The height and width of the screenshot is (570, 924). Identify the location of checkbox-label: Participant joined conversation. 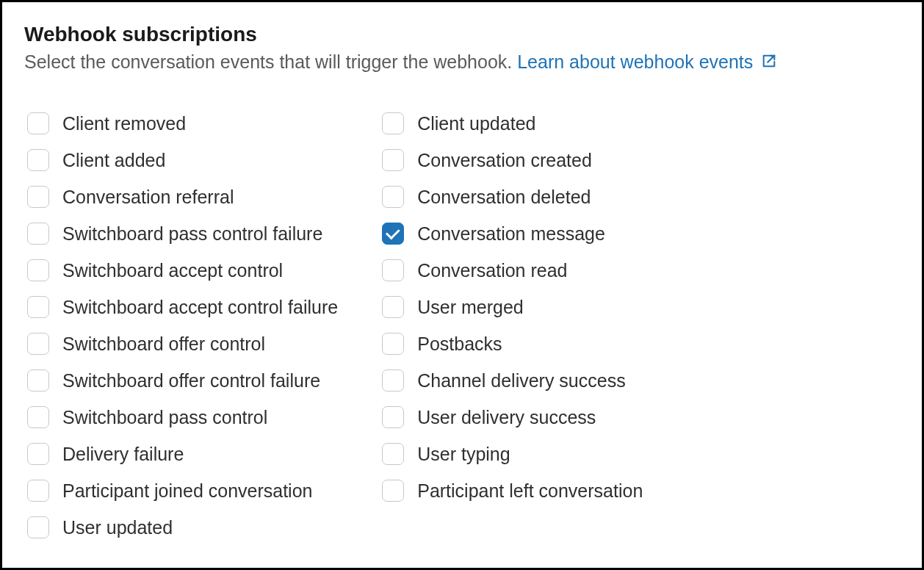
(187, 491).